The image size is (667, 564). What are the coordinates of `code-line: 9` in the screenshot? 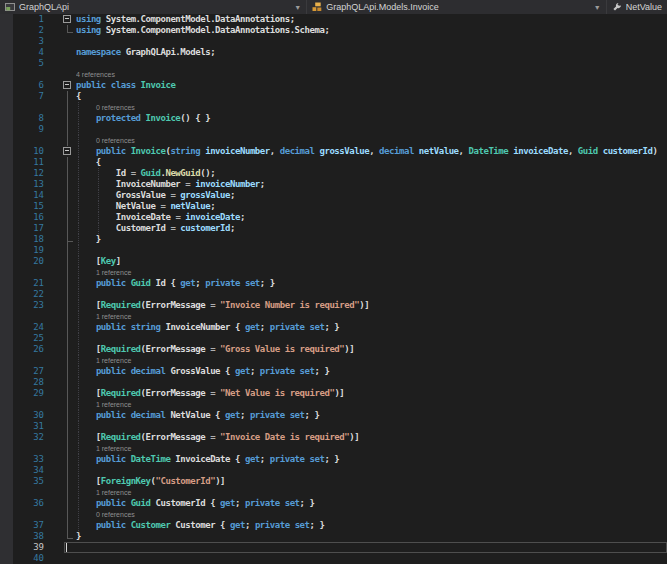 It's located at (334, 130).